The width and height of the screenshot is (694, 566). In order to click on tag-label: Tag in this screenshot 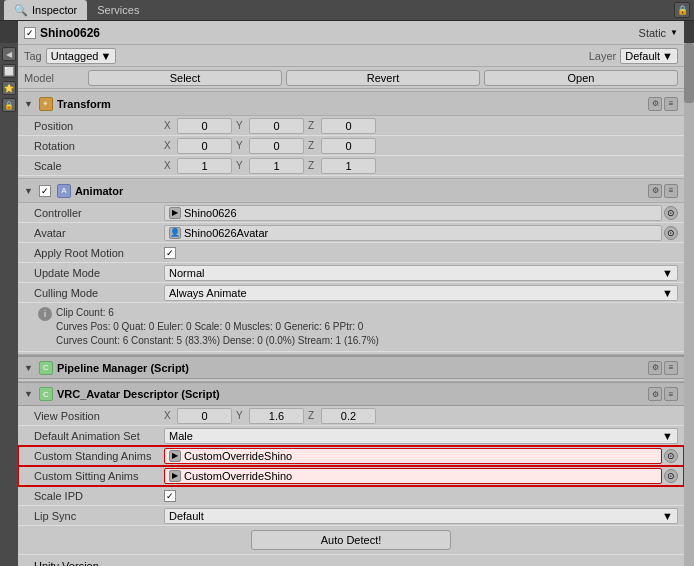, I will do `click(33, 56)`.